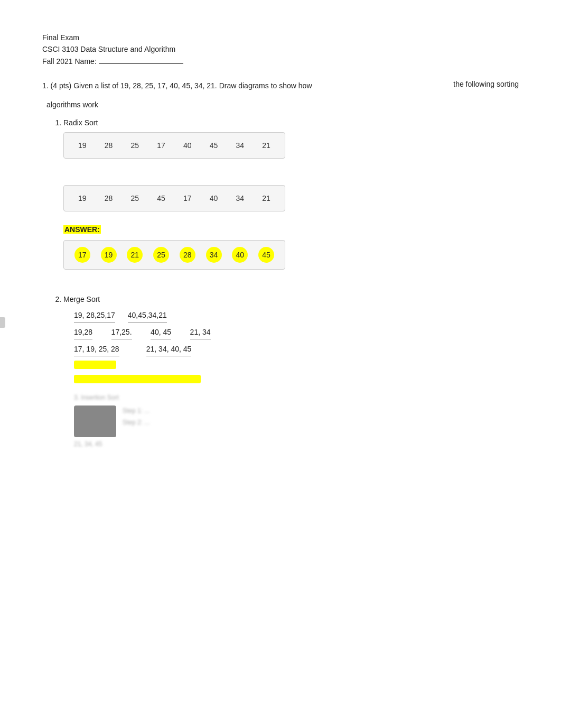 This screenshot has width=561, height=728. I want to click on grid2-cell-5: 40, so click(214, 198).